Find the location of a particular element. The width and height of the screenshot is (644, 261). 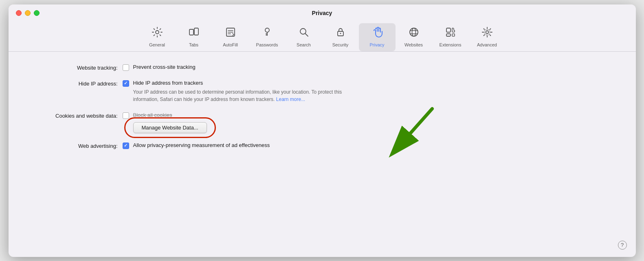

tab-general: General is located at coordinates (157, 37).